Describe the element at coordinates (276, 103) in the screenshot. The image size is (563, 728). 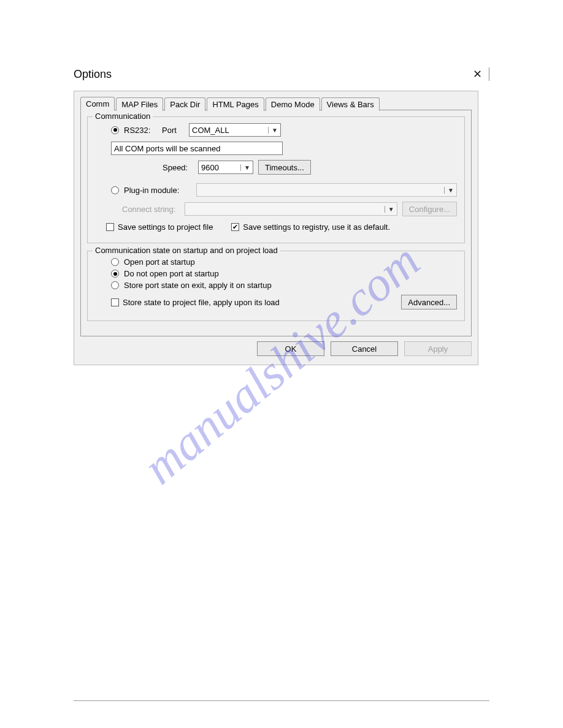
I see `tab-strip: Comm MAP Files Pack Dir HTML Pages Demo …` at that location.